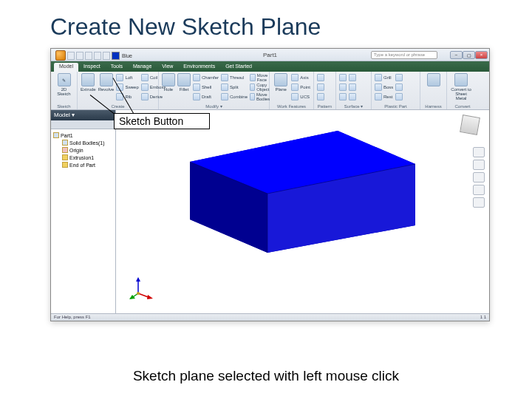  Describe the element at coordinates (479, 177) in the screenshot. I see `nav-zoom-icon` at that location.